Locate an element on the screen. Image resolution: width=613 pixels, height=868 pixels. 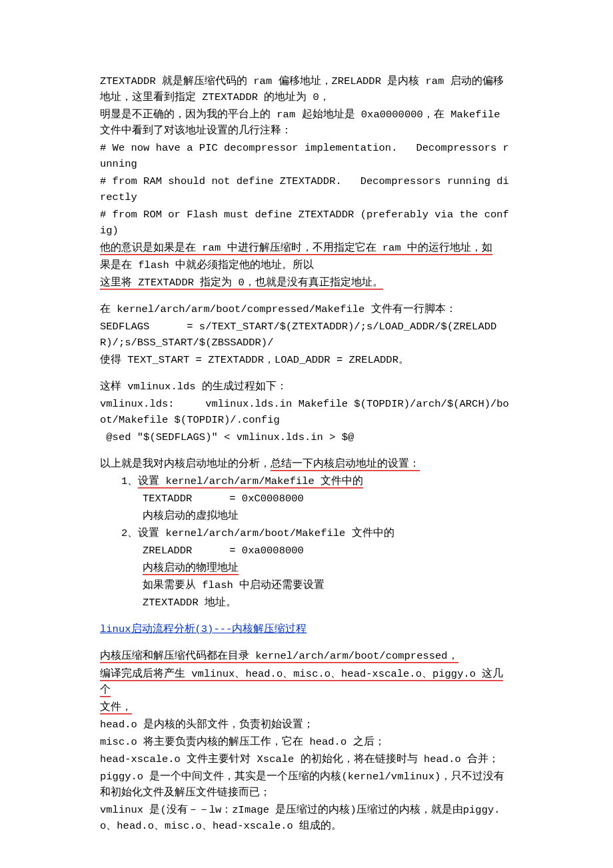
highlighted-text: 他的意识是如果是在 ram 中进行解压缩时，不用指定它在 ram 中的运行地址，… is located at coordinates (296, 248).